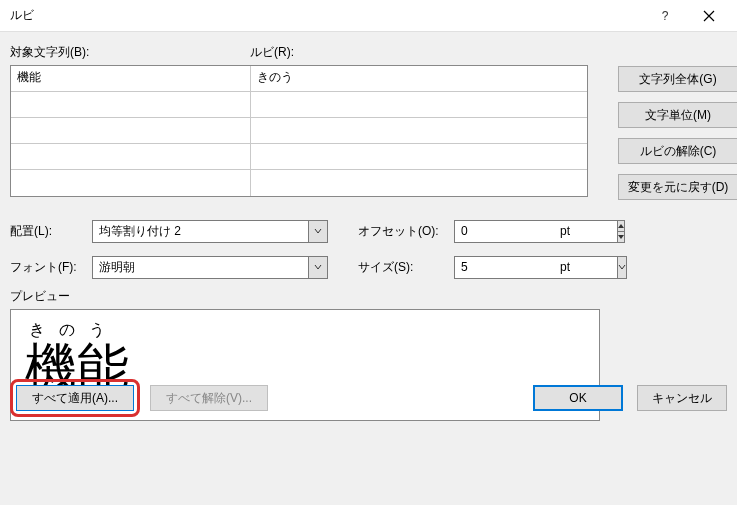 The width and height of the screenshot is (737, 505). I want to click on offset-spinner, so click(504, 232).